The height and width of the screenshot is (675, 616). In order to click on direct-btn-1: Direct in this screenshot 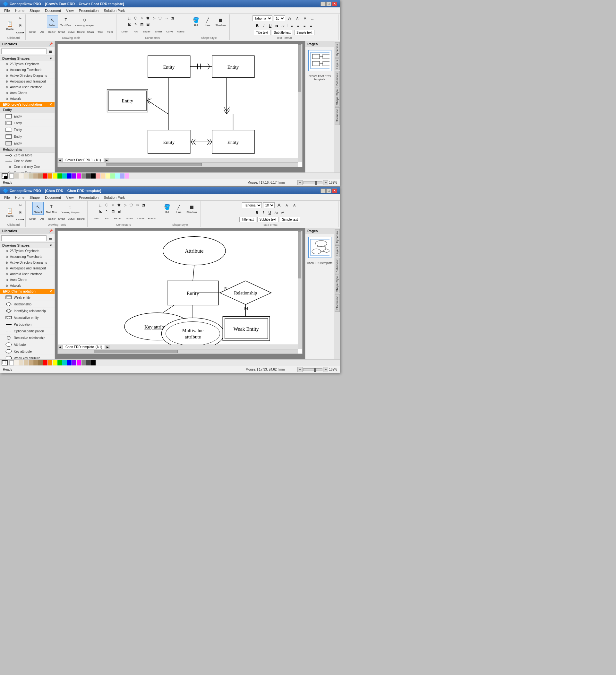, I will do `click(33, 32)`.